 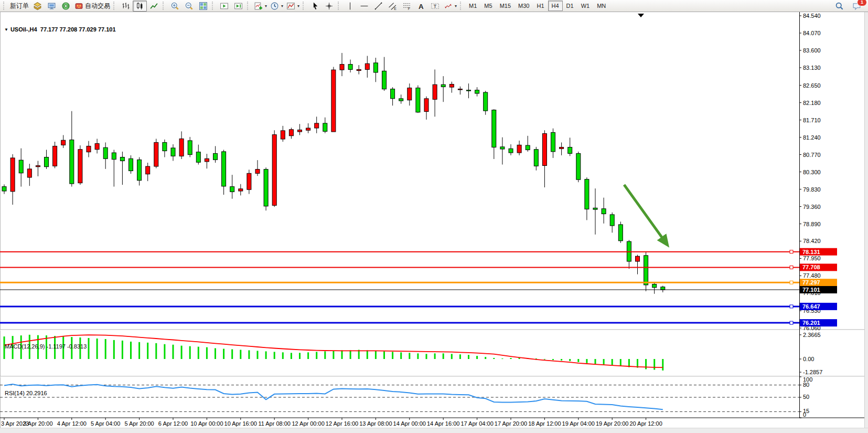 I want to click on svg-text: 84.540, so click(x=812, y=16).